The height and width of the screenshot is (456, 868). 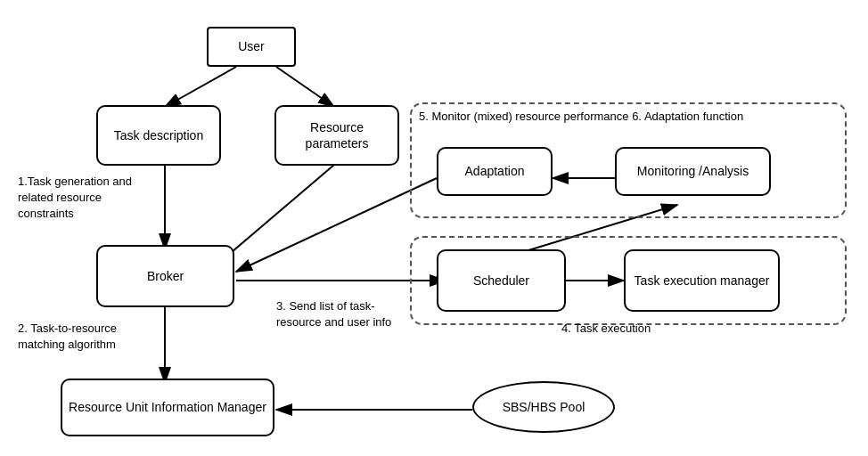 I want to click on resource-parameters-label: Resource parameters, so click(x=337, y=135).